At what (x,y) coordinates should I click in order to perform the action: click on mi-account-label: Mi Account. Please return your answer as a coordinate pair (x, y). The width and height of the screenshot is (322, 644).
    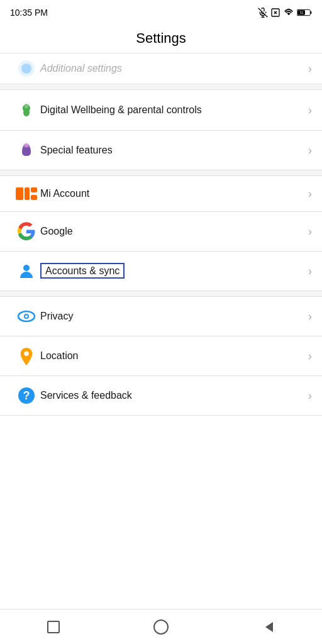
    Looking at the image, I should click on (172, 194).